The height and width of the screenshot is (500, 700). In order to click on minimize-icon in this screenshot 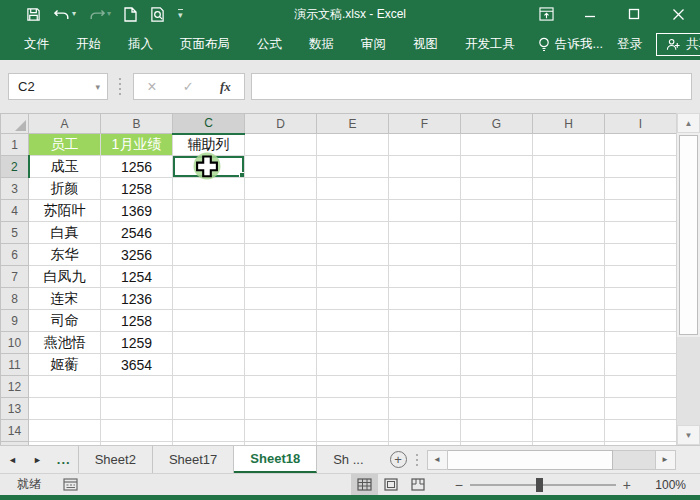, I will do `click(590, 14)`.